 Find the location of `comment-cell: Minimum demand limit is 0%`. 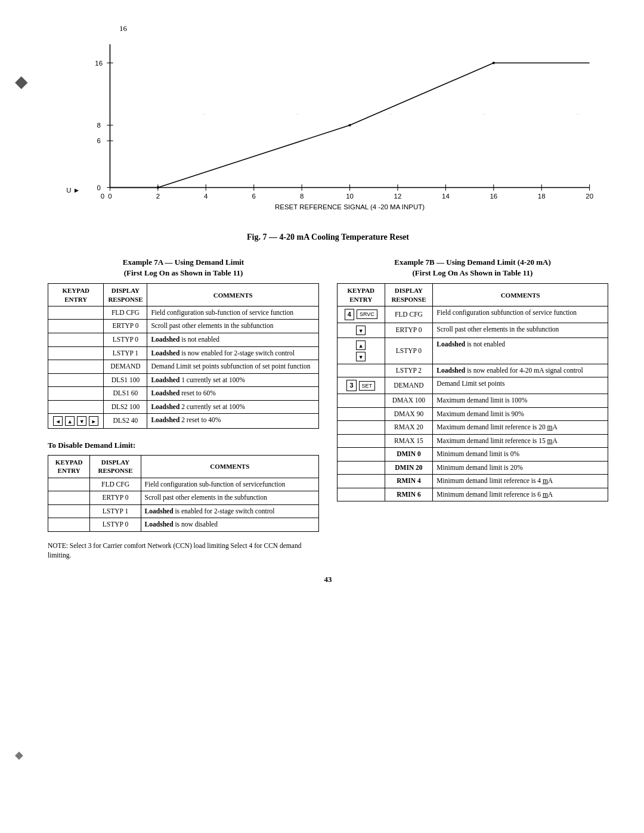

comment-cell: Minimum demand limit is 0% is located at coordinates (521, 454).